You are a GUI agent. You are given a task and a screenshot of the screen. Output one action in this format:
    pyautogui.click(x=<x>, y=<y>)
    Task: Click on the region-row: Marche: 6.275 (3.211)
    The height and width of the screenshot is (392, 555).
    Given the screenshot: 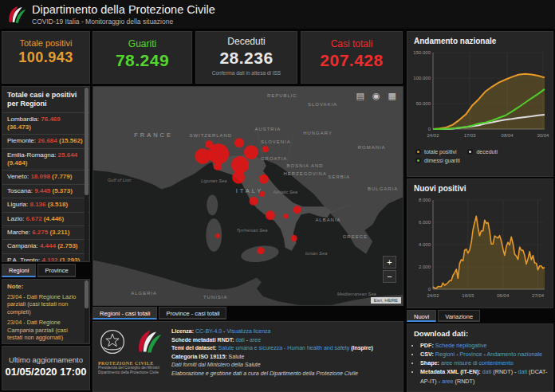 What is the action you would take?
    pyautogui.click(x=46, y=233)
    